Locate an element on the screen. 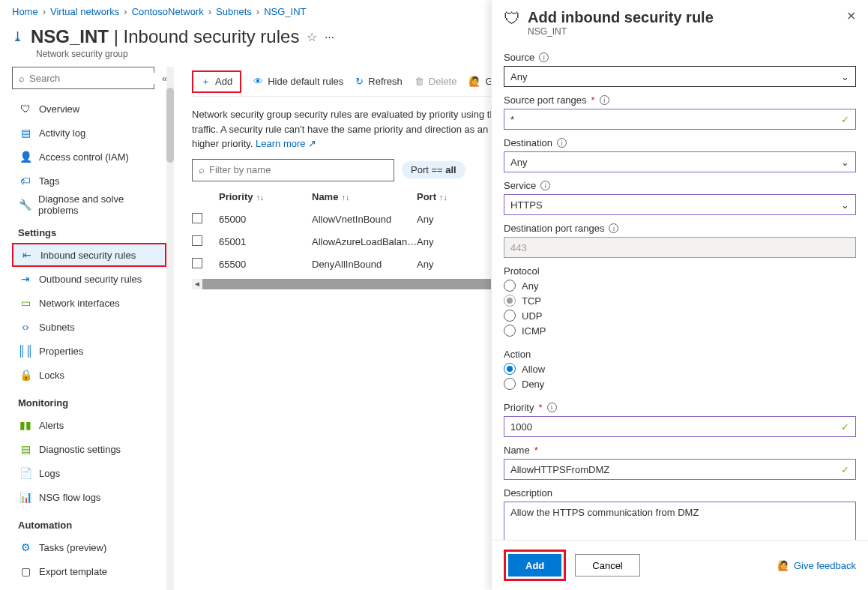  sidebar-item-diag: ▤Diagnostic settings is located at coordinates (89, 449).